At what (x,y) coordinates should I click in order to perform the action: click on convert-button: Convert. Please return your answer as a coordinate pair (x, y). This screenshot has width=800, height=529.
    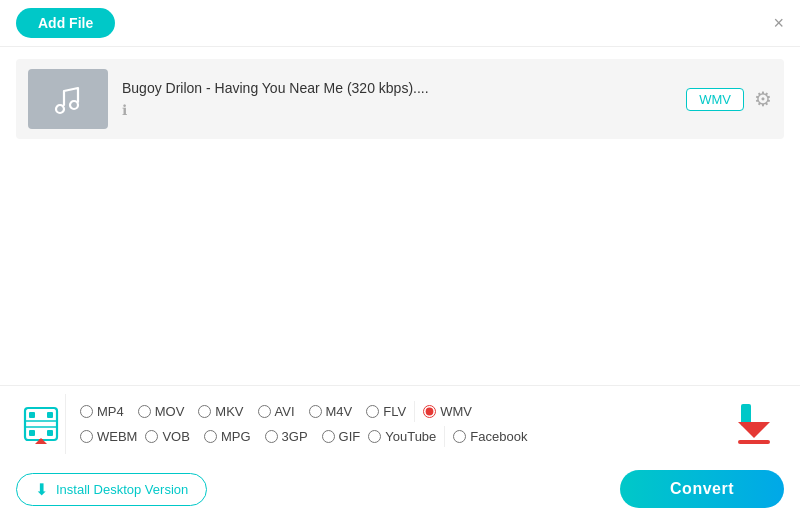
    Looking at the image, I should click on (702, 489).